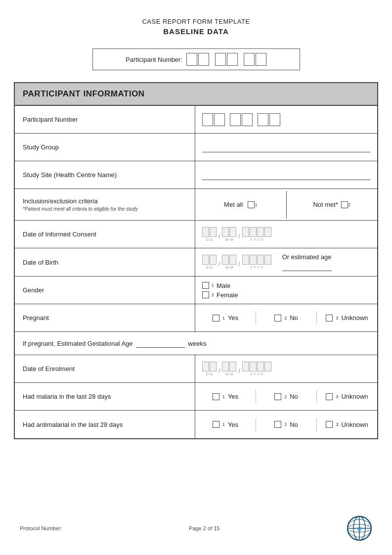 This screenshot has height=555, width=392. Describe the element at coordinates (105, 205) in the screenshot. I see `label-inclusion-exclusion: Inclusion/exclusion criteria *Patient mu…` at that location.